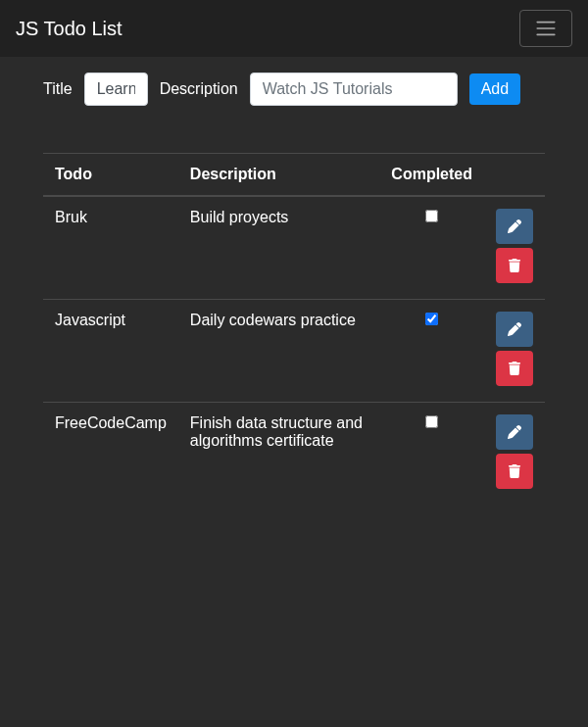  Describe the element at coordinates (294, 455) in the screenshot. I see `table-row: FreeCodeCampFinish data structure and al…` at that location.